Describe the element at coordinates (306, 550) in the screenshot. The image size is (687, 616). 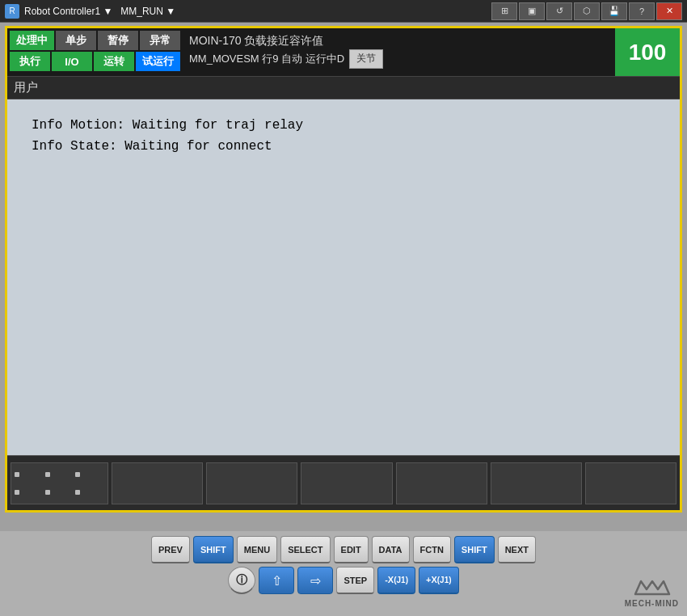
I see `select-btn: SELECT` at that location.